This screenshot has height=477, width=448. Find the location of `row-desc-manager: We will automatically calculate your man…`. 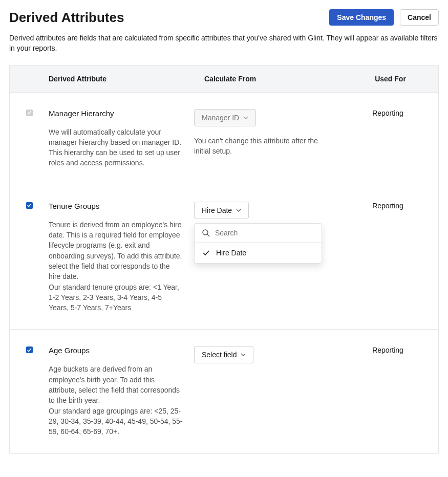

row-desc-manager: We will automatically calculate your man… is located at coordinates (116, 147).